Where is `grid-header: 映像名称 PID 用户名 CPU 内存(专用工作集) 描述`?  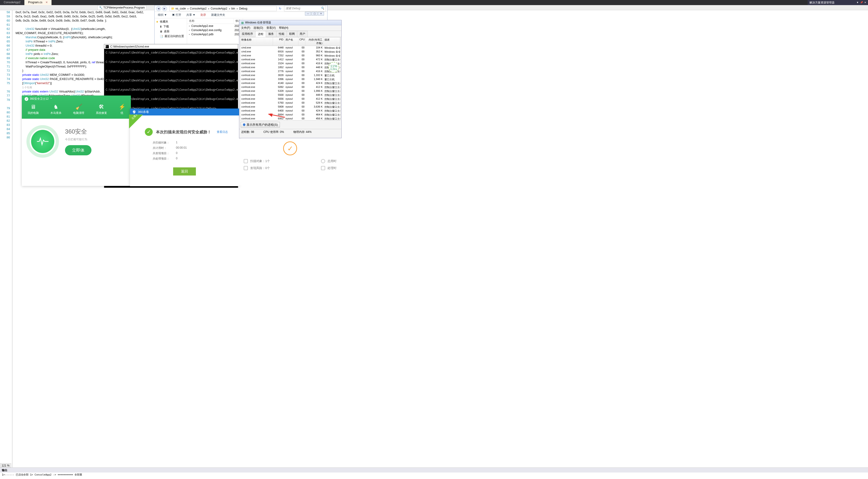 grid-header: 映像名称 PID 用户名 CPU 内存(专用工作集) 描述 is located at coordinates (290, 42).